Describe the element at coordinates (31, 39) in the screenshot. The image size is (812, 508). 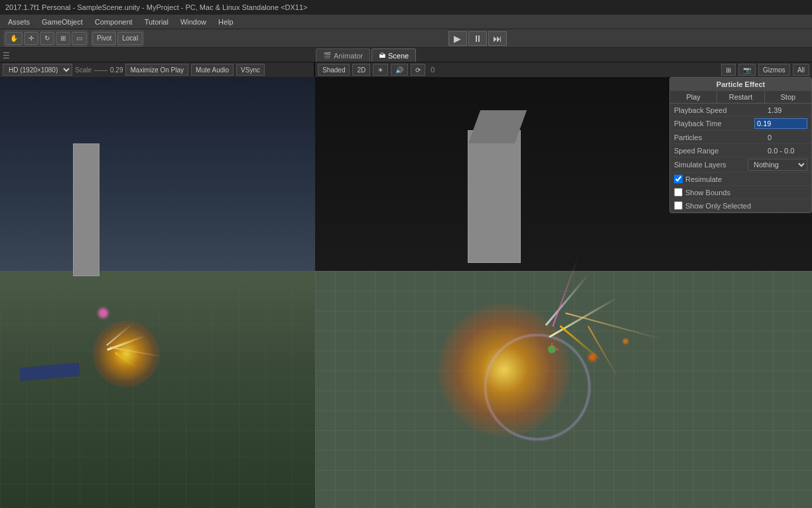
I see `move-tool-btn: ✛` at that location.